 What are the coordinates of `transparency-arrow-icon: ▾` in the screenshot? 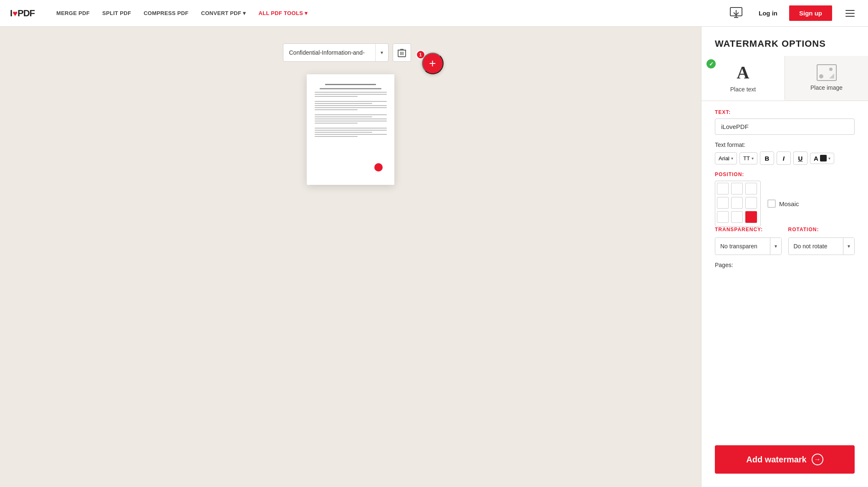 It's located at (775, 246).